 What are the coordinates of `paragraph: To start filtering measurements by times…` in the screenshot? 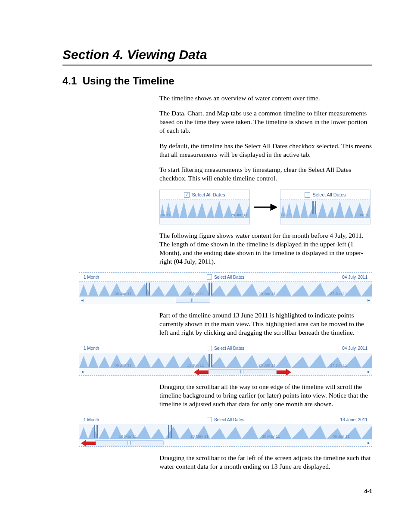 It's located at (266, 174).